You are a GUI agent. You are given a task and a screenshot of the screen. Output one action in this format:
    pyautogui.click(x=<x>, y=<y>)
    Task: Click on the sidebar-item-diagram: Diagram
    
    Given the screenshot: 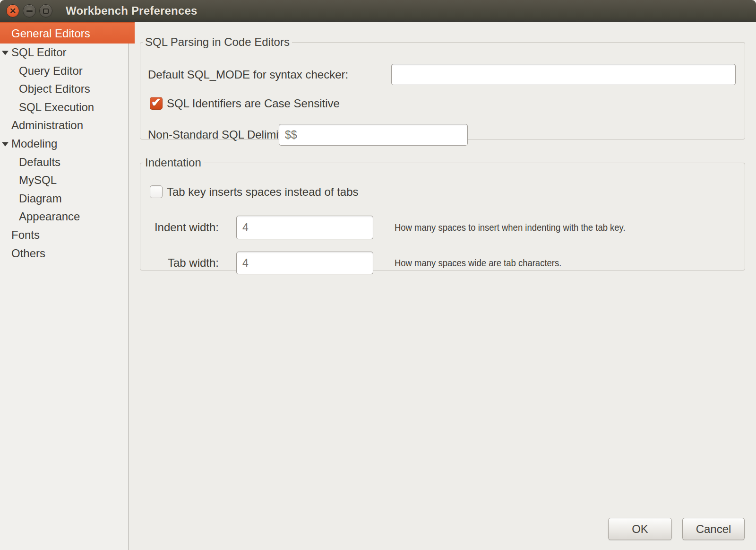 What is the action you would take?
    pyautogui.click(x=64, y=199)
    